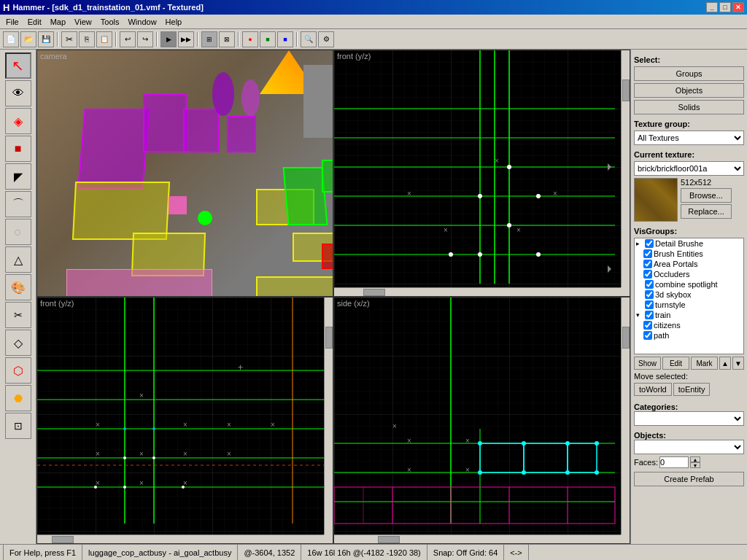 The height and width of the screenshot is (560, 747). What do you see at coordinates (738, 363) in the screenshot?
I see `visgroup-down: ▼` at bounding box center [738, 363].